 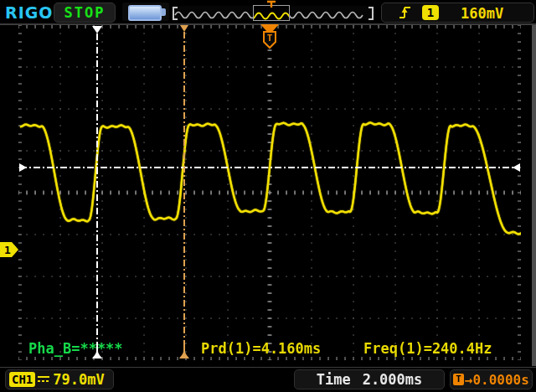 I want to click on svg-text: T, so click(x=270, y=39).